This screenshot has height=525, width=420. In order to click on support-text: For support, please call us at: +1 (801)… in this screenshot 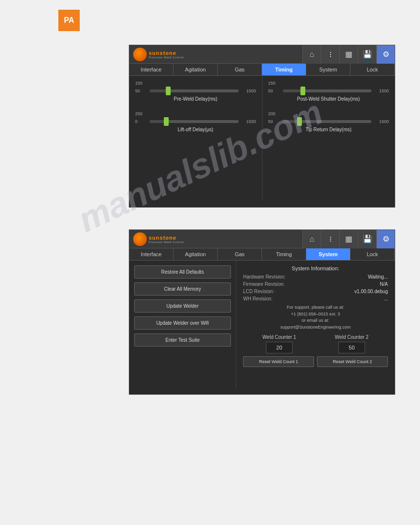, I will do `click(315, 317)`.